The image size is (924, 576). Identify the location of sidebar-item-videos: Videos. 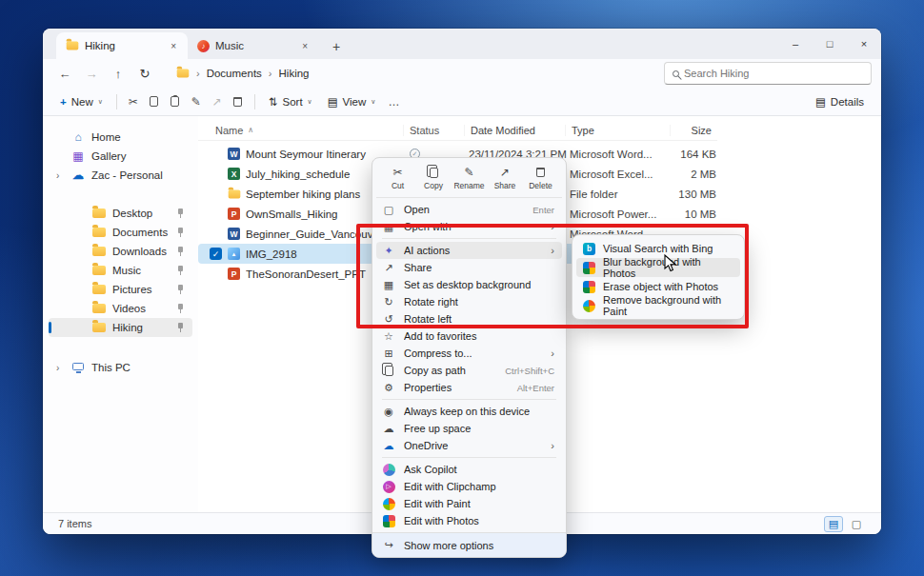
(120, 308).